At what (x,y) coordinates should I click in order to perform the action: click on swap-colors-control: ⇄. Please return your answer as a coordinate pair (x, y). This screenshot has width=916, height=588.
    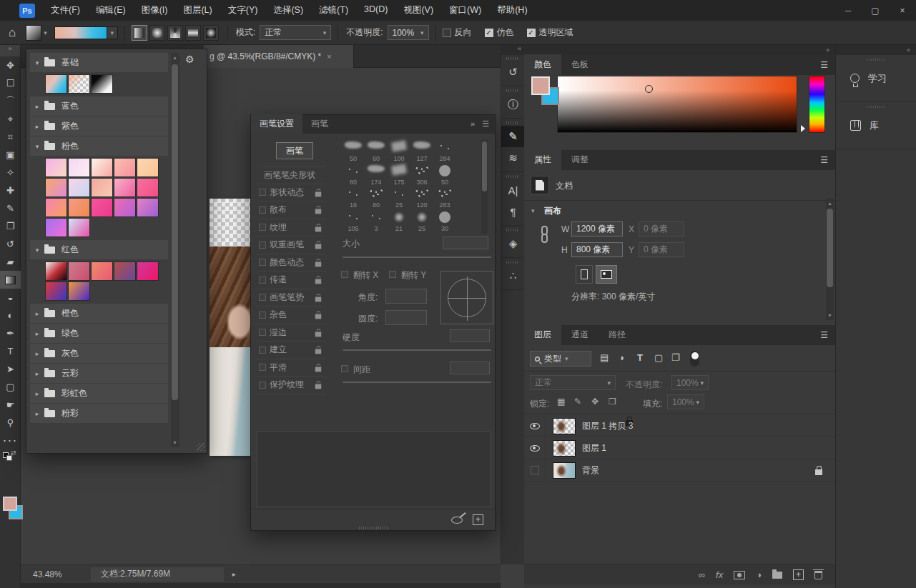
    Looking at the image, I should click on (10, 456).